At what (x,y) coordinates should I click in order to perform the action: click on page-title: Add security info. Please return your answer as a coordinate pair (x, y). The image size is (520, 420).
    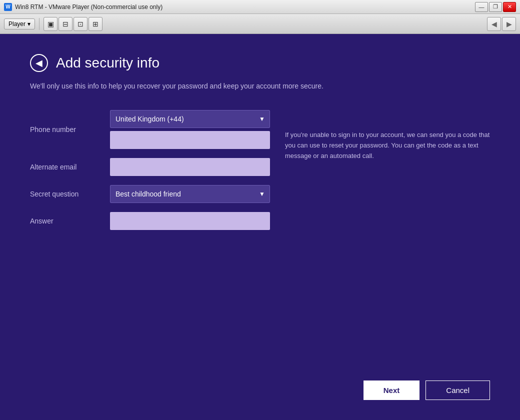
    Looking at the image, I should click on (108, 63).